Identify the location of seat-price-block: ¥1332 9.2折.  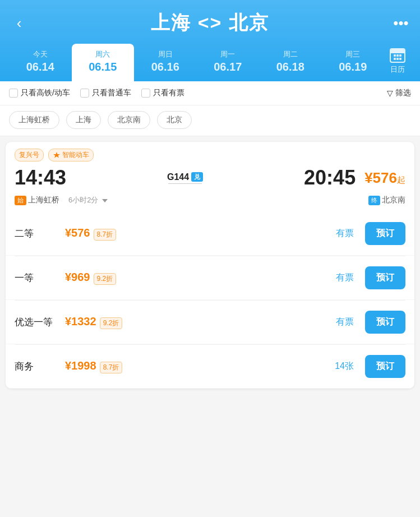
(94, 322).